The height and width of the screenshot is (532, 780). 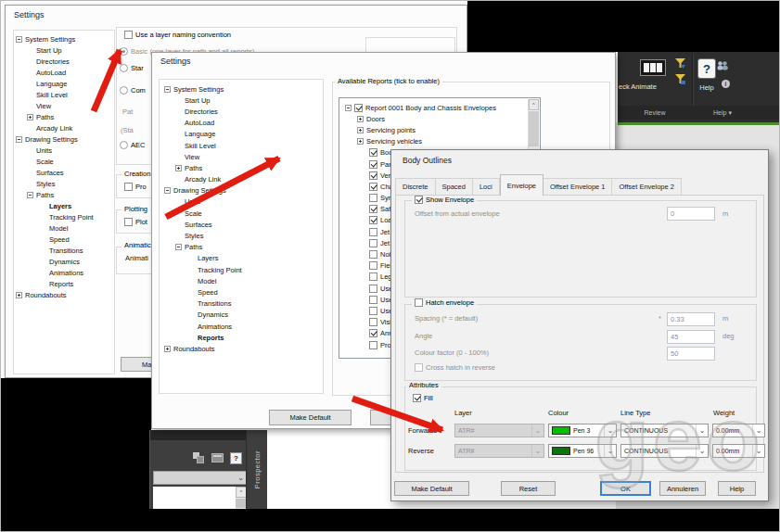 What do you see at coordinates (64, 95) in the screenshot?
I see `tree-item: Skill Level` at bounding box center [64, 95].